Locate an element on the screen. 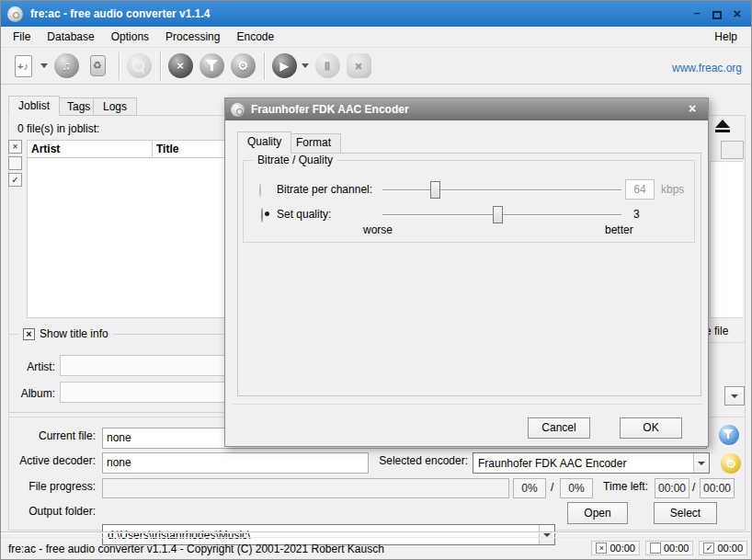 Image resolution: width=752 pixels, height=560 pixels. selected-encoder-combobox: Fraunhofer FDK AAC Encoder is located at coordinates (591, 463).